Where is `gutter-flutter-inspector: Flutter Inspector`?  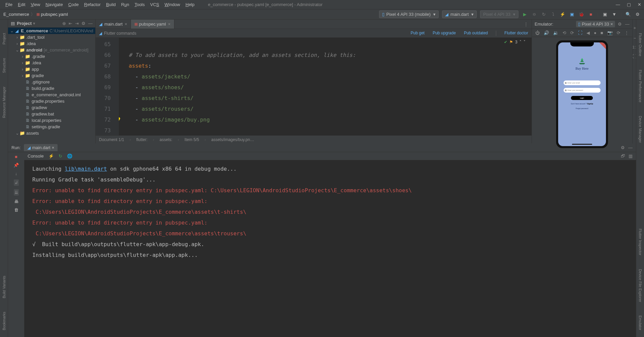
gutter-flutter-inspector: Flutter Inspector is located at coordinates (640, 242).